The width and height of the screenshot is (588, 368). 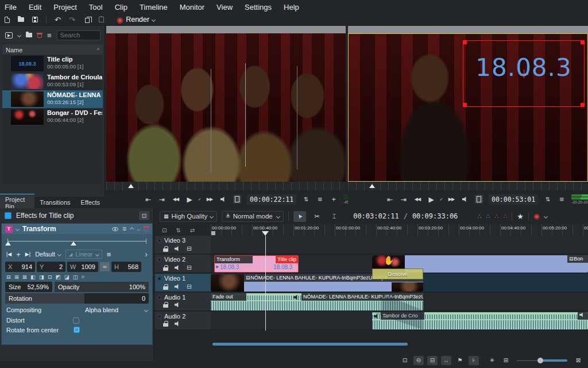 What do you see at coordinates (105, 267) in the screenshot?
I see `lock-ratio-button: ∞` at bounding box center [105, 267].